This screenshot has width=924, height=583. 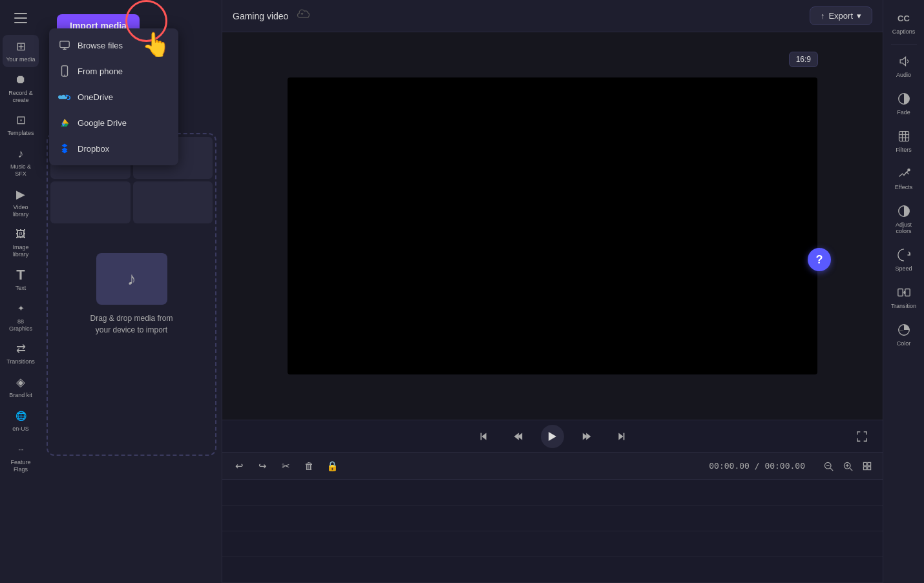 I want to click on playback-controls, so click(x=552, y=436).